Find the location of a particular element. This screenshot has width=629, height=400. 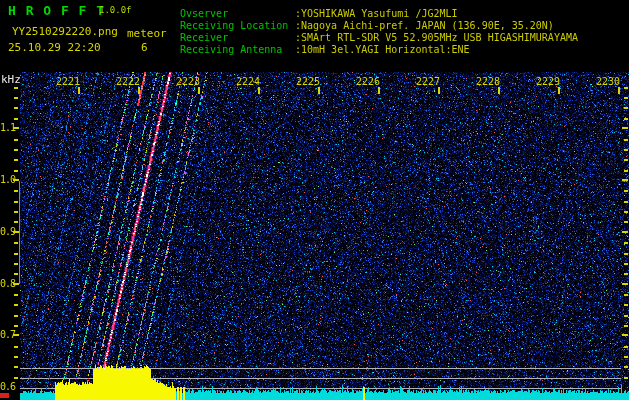

y-axis-tick-label: 1.0 is located at coordinates (7, 180).